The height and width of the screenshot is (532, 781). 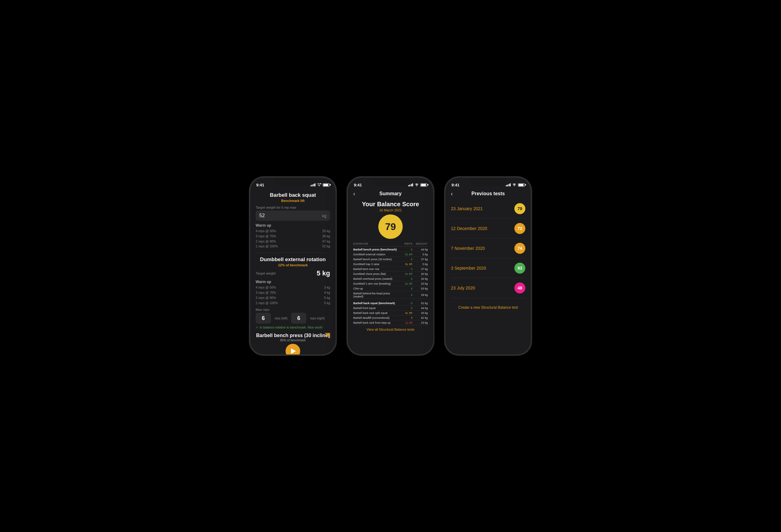 What do you see at coordinates (376, 313) in the screenshot?
I see `exercise-name: Barbell back rack split squat` at bounding box center [376, 313].